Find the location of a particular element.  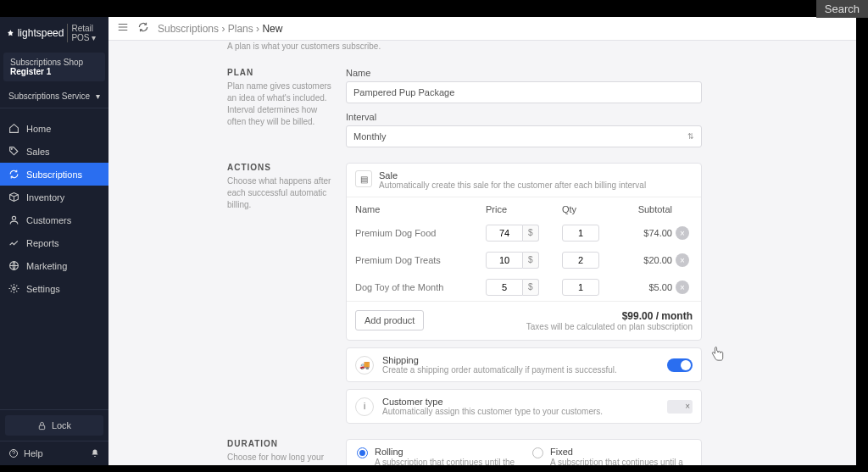

brand-sub: Retail POS ▾ is located at coordinates (85, 33).